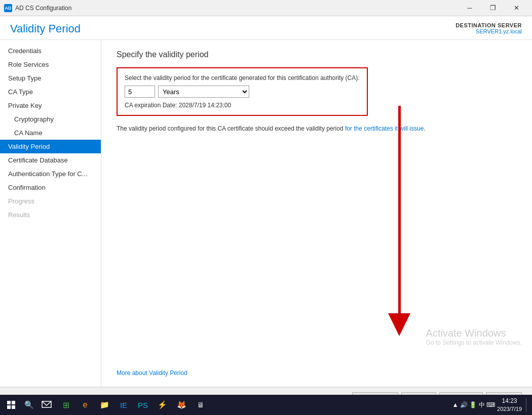  I want to click on start-button, so click(11, 405).